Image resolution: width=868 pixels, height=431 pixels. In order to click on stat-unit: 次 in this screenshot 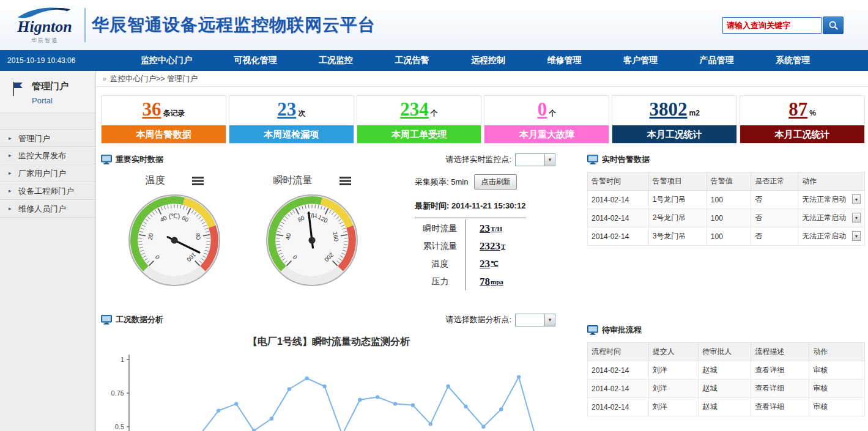, I will do `click(302, 114)`.